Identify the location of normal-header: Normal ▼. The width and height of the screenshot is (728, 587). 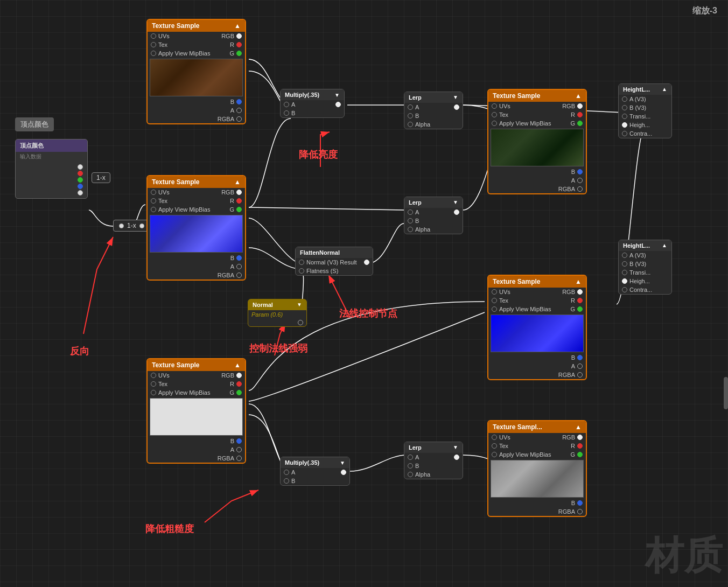
(277, 305).